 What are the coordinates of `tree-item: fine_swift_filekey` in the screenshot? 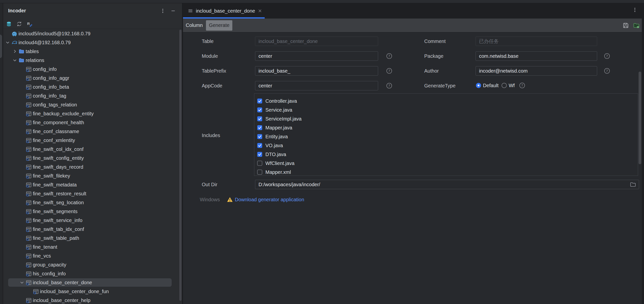 It's located at (92, 176).